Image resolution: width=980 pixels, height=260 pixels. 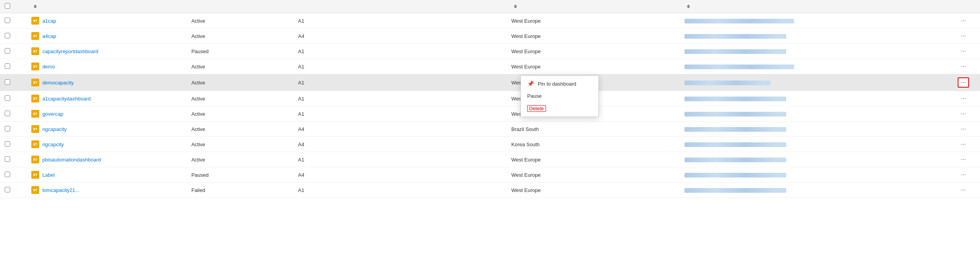 What do you see at coordinates (106, 129) in the screenshot?
I see `row-name-cell: ngcapacity` at bounding box center [106, 129].